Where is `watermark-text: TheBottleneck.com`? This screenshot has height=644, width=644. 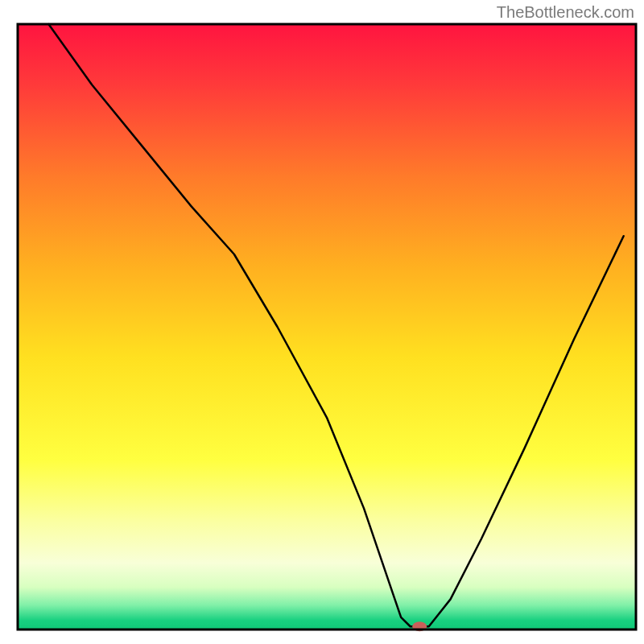 watermark-text: TheBottleneck.com is located at coordinates (565, 13).